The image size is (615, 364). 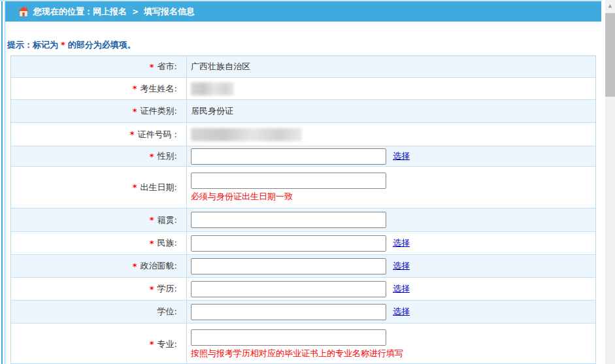 I want to click on id-number-label: 证件号码 :, so click(x=157, y=135).